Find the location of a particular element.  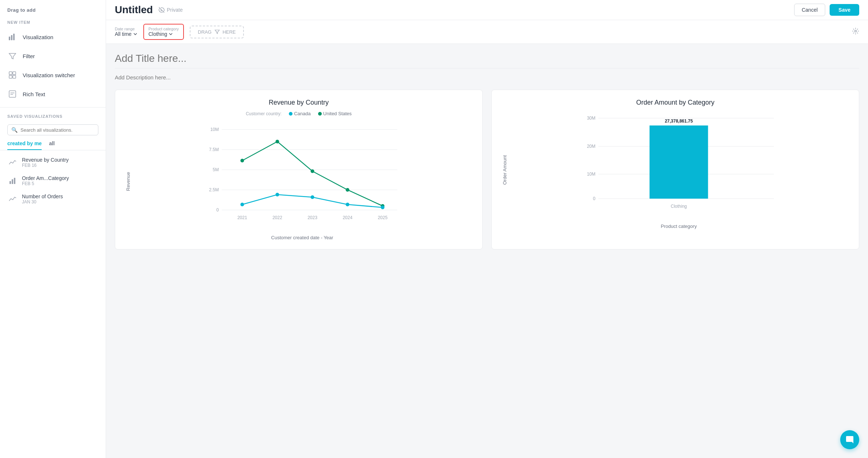

revenue-x-axis-label: Customer created date - Year is located at coordinates (302, 238).